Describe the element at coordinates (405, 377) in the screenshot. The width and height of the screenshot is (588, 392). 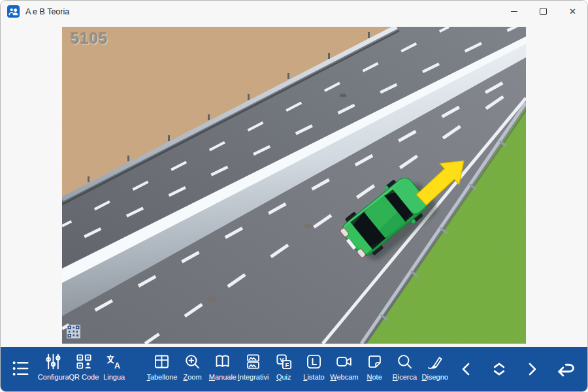
I see `toolbar-item-label: Ricerca` at that location.